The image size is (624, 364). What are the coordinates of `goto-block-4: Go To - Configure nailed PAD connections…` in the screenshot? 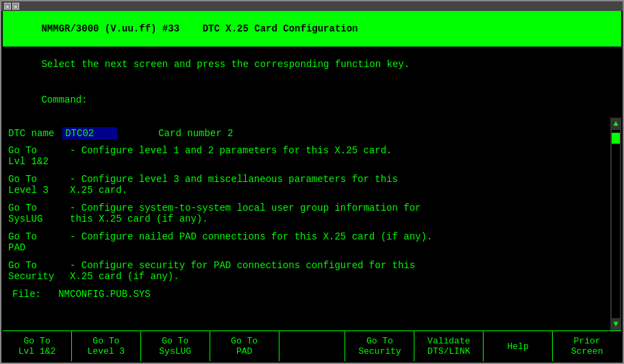 It's located at (308, 242).